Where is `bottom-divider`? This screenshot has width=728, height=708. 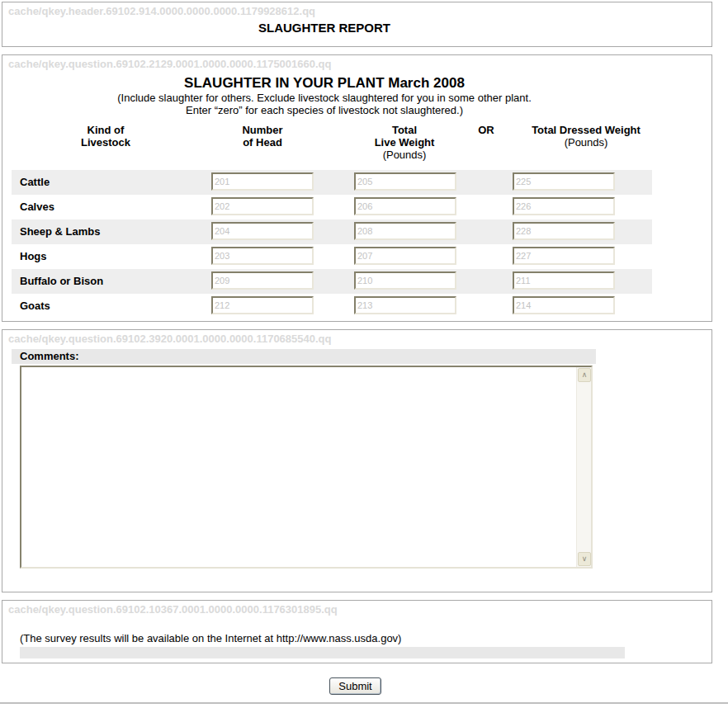
bottom-divider is located at coordinates (364, 703).